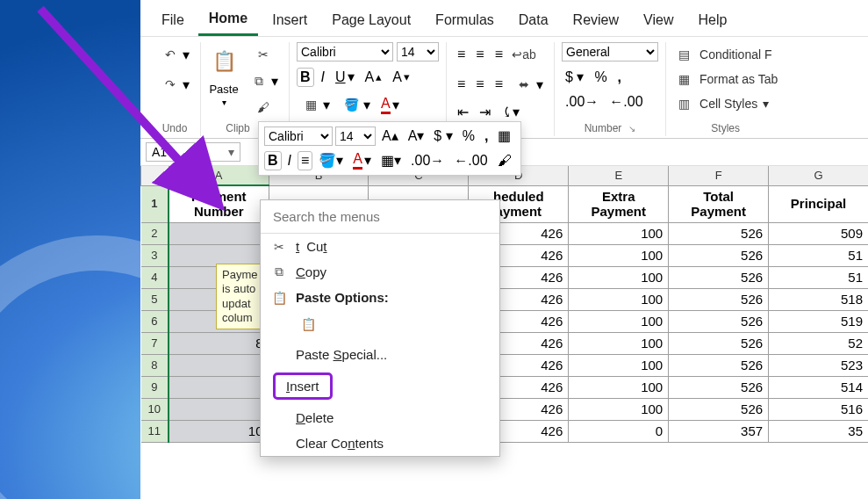 This screenshot has width=868, height=499. What do you see at coordinates (155, 343) in the screenshot?
I see `row-header: 7` at bounding box center [155, 343].